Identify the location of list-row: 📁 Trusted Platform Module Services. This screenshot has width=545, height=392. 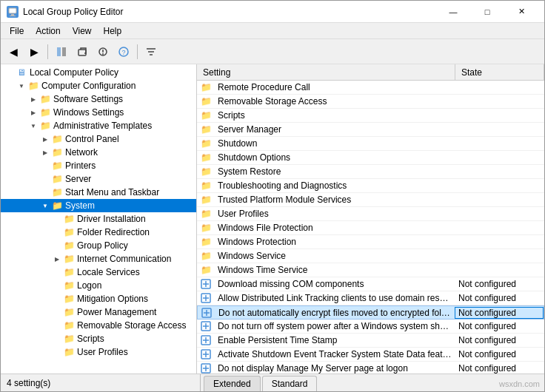
(370, 200).